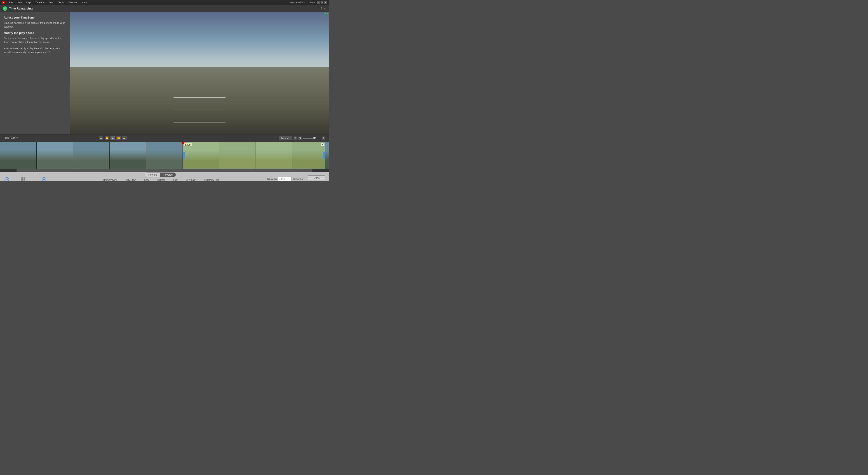 Image resolution: width=868 pixels, height=475 pixels. I want to click on scrollbar-thumb, so click(164, 171).